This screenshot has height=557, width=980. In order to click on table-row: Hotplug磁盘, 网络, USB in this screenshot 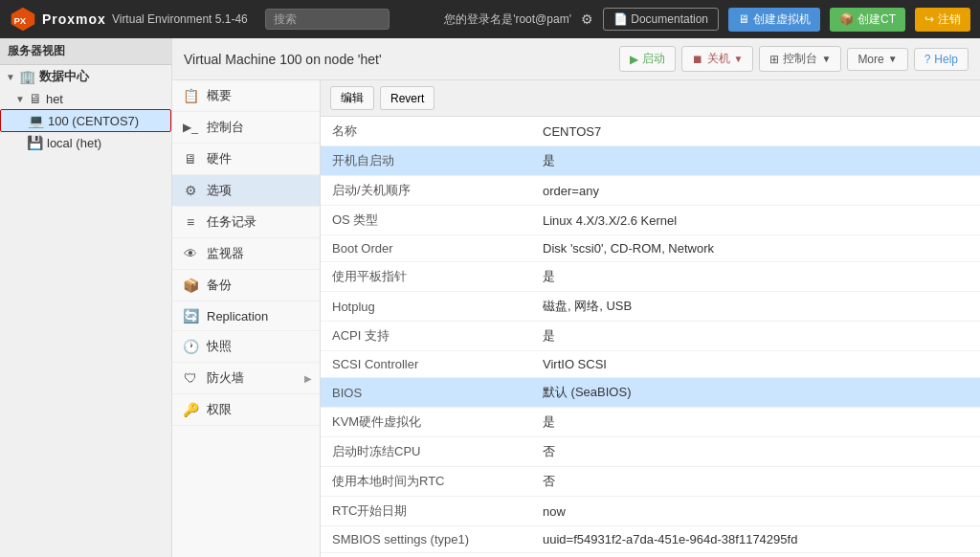, I will do `click(651, 306)`.